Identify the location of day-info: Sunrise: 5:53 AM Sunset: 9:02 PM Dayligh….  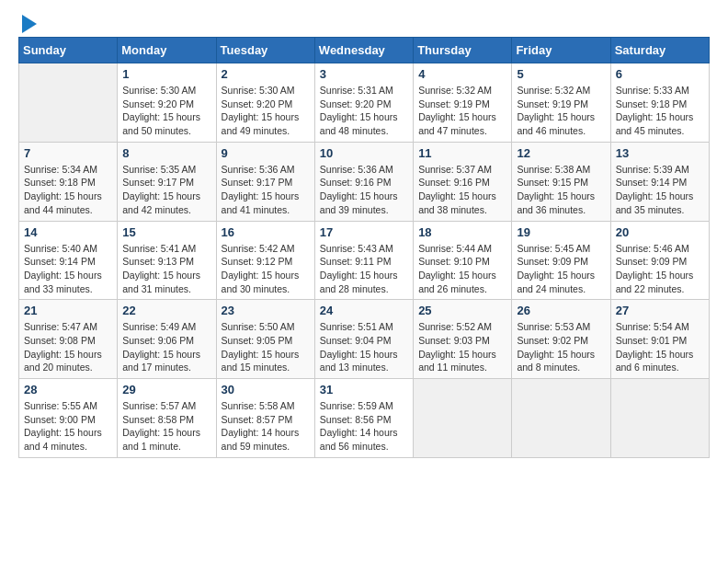
(561, 348).